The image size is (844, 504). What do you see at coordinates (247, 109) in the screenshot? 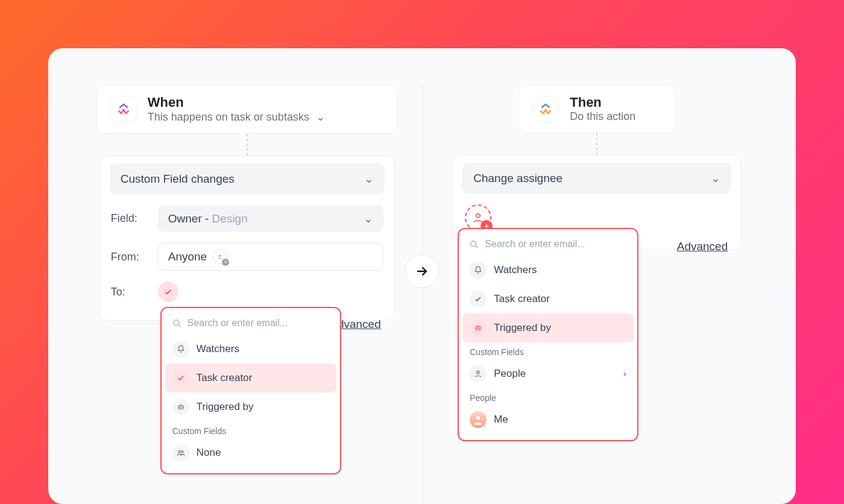
I see `when-header: When This happens on task or subtasks ⌄` at bounding box center [247, 109].